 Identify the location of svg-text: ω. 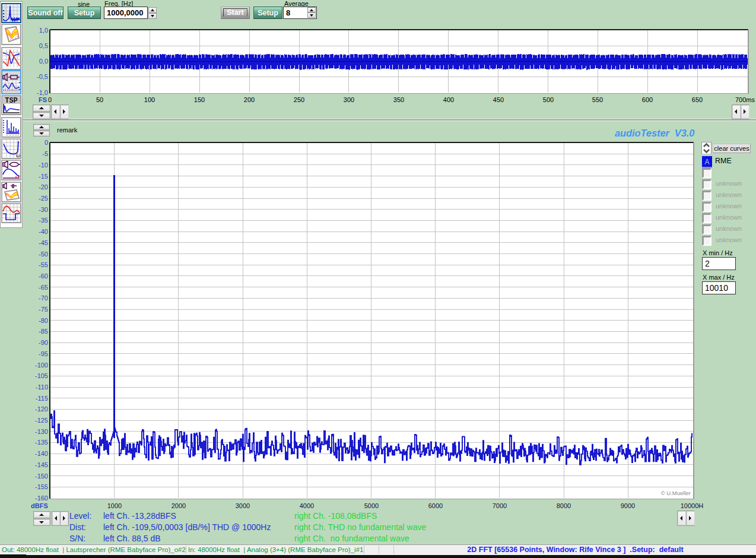
(18, 155).